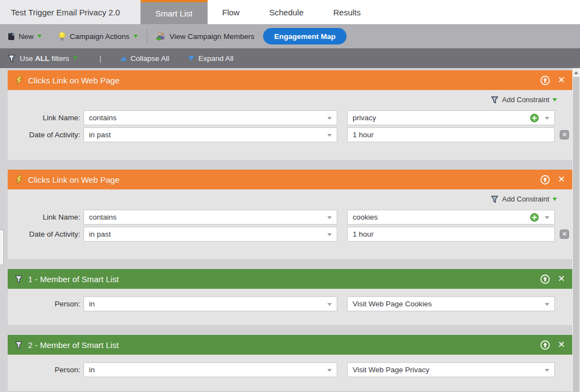  I want to click on input-value: 1 hour, so click(363, 234).